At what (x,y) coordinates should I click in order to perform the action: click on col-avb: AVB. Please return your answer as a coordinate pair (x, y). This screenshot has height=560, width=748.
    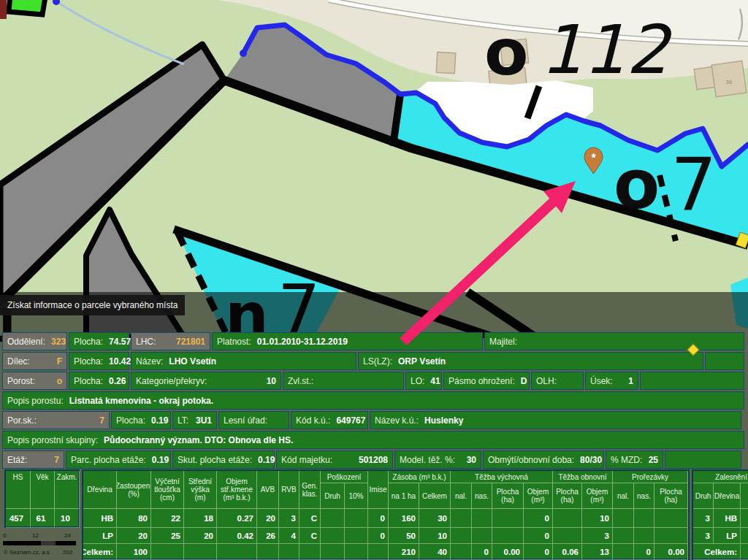
    Looking at the image, I should click on (268, 490).